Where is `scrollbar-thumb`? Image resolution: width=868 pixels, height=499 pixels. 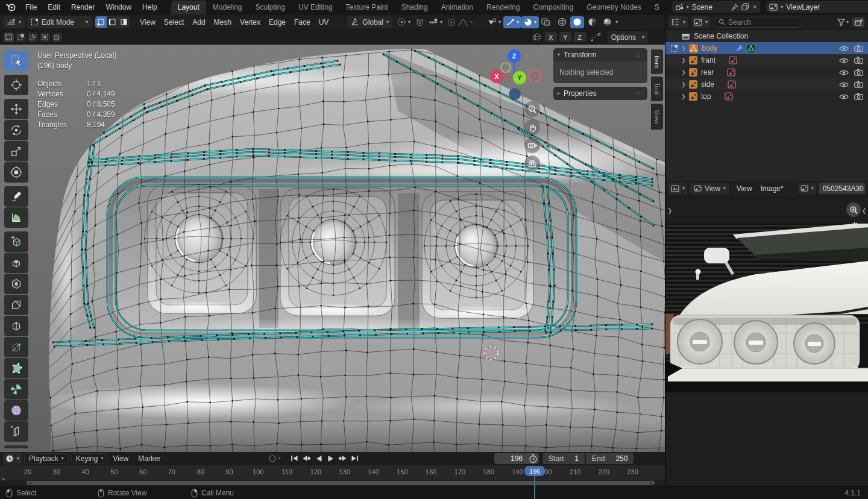
scrollbar-thumb is located at coordinates (341, 483).